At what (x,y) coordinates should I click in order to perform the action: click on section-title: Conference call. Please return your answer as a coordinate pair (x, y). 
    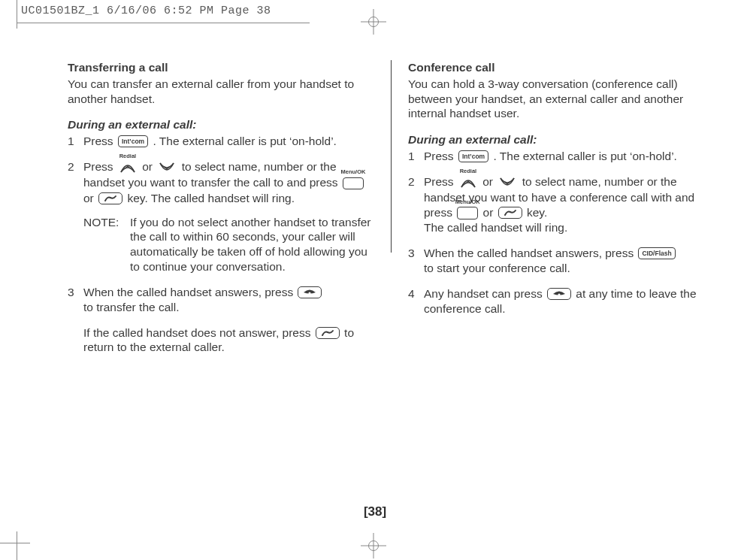
    Looking at the image, I should click on (561, 68).